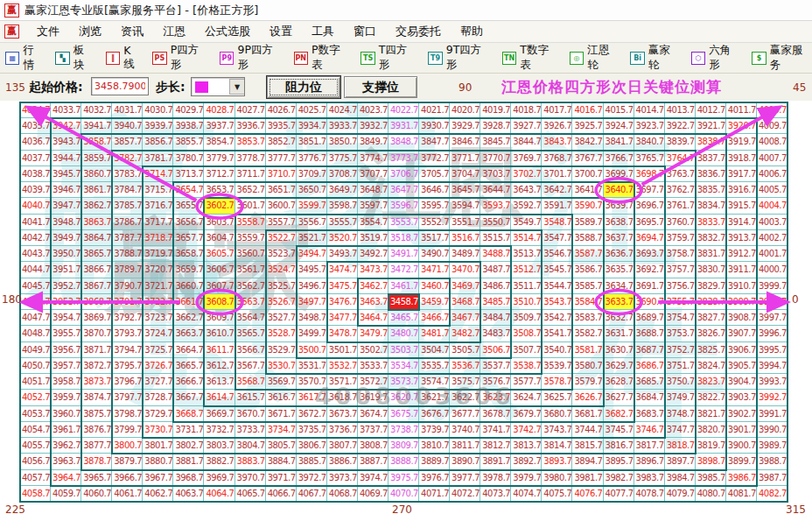  What do you see at coordinates (312, 478) in the screenshot?
I see `grid-cell-r23c9: 3972.79` at bounding box center [312, 478].